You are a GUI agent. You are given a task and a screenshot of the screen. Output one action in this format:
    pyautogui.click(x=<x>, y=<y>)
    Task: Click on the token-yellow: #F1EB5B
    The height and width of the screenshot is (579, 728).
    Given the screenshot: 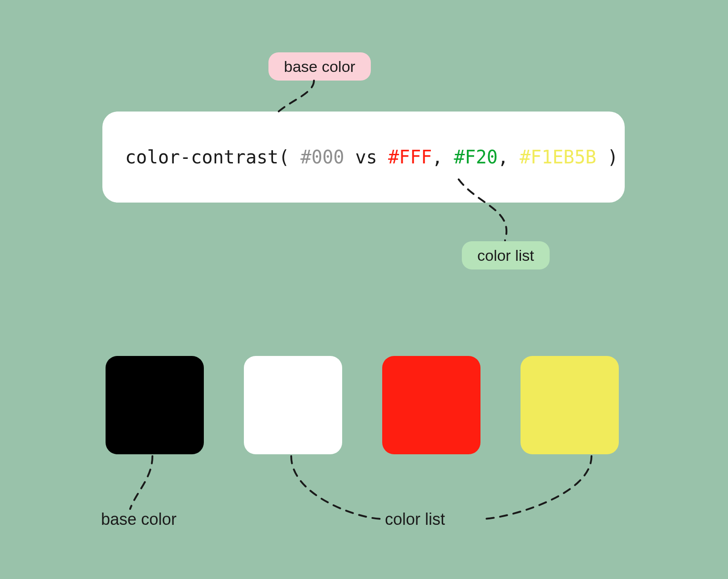 What is the action you would take?
    pyautogui.click(x=558, y=157)
    